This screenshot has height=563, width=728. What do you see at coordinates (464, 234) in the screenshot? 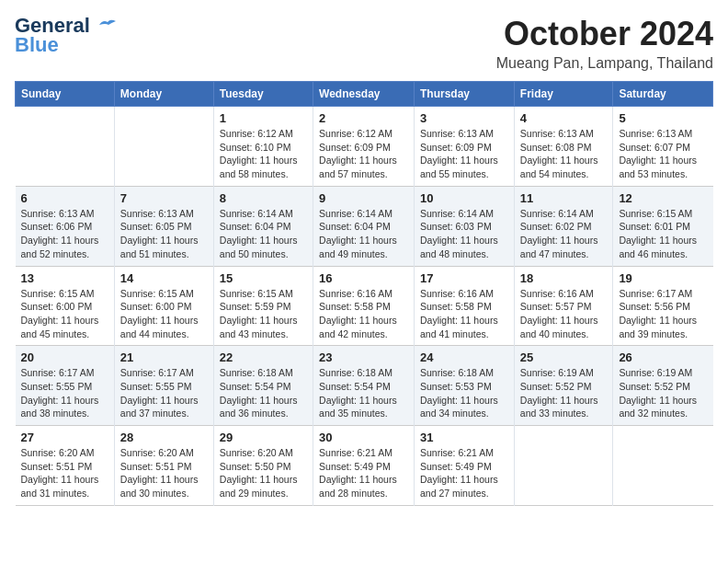
I see `day-info: Sunrise: 6:14 AM Sunset: 6:03 PM Dayligh…` at bounding box center [464, 234].